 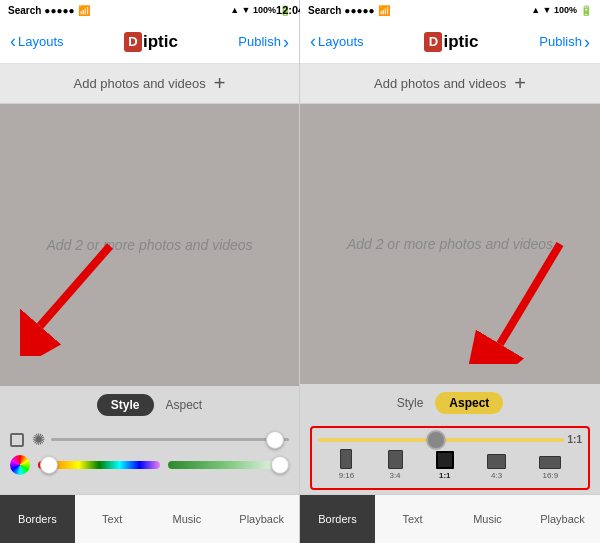 What do you see at coordinates (586, 10) in the screenshot?
I see `right-battery-icon: 🔋` at bounding box center [586, 10].